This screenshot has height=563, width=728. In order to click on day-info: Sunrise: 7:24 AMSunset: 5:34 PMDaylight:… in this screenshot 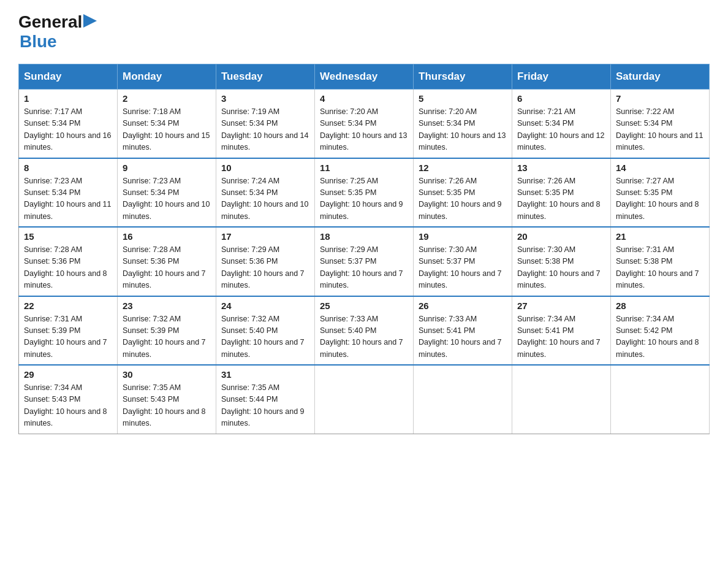, I will do `click(265, 199)`.